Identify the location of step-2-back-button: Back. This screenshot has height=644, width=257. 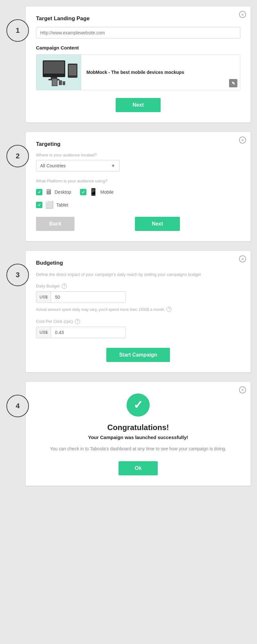
(55, 224).